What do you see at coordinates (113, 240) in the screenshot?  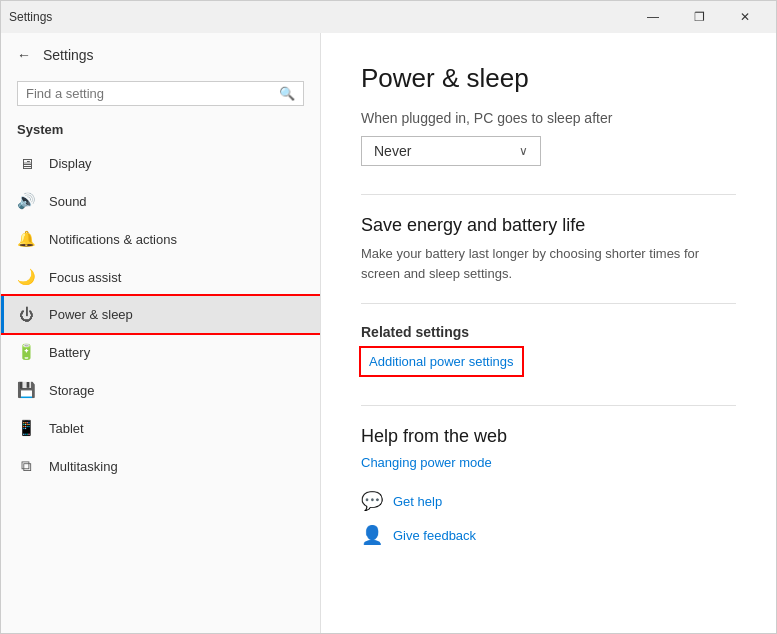 I see `sidebar-item-label: Notifications & actions` at bounding box center [113, 240].